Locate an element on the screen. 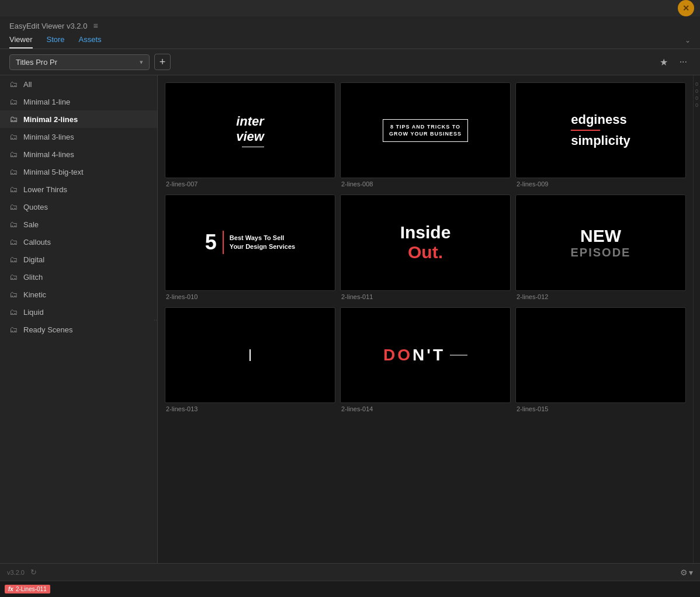 The image size is (700, 597). item-label-012: 2-lines-012 is located at coordinates (601, 297).